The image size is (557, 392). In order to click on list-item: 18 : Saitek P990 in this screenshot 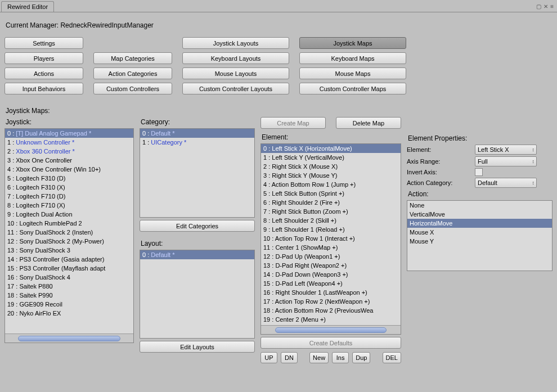, I will do `click(69, 295)`.